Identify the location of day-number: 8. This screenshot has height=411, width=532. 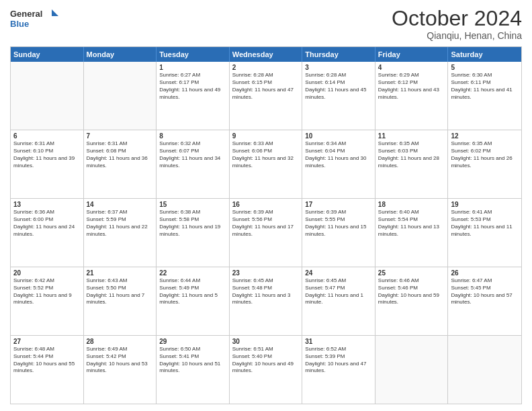
(193, 136).